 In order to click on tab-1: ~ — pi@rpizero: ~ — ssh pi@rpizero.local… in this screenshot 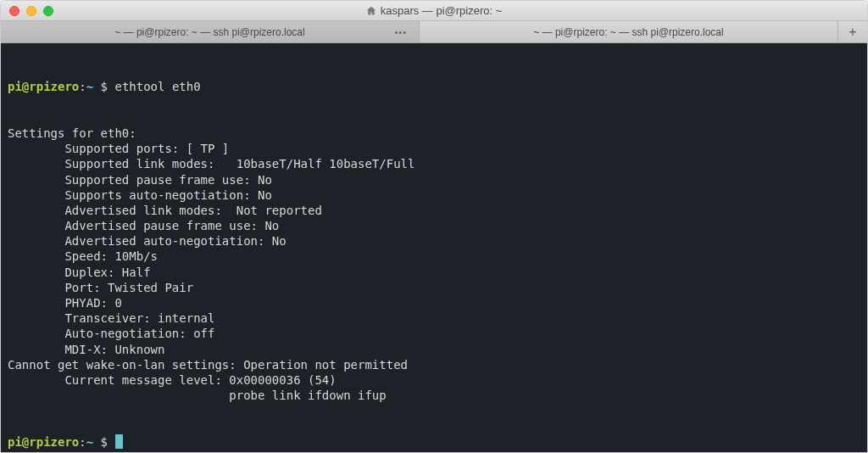, I will do `click(210, 32)`.